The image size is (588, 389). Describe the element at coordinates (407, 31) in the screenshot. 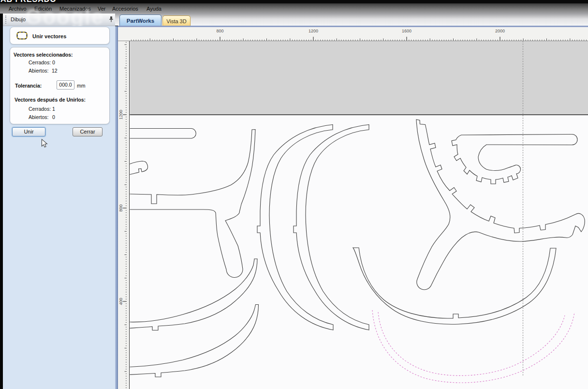

I see `svg-text: 1600` at that location.